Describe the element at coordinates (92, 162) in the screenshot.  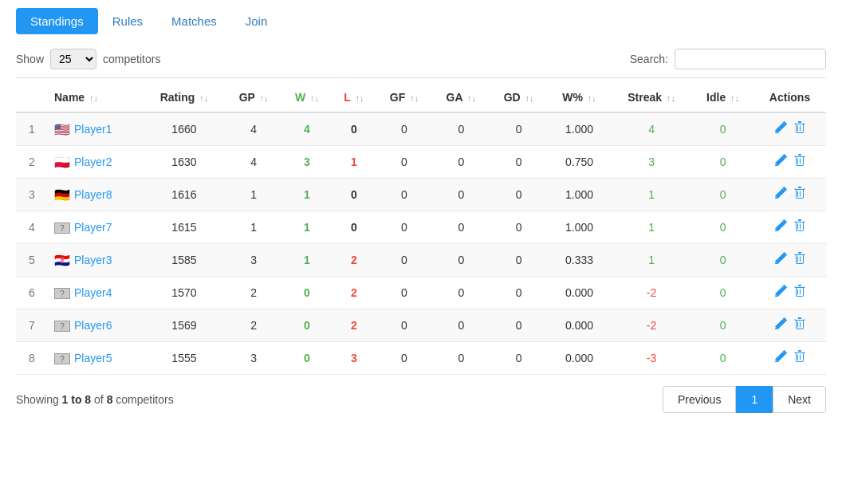
I see `player-link: Player2` at that location.